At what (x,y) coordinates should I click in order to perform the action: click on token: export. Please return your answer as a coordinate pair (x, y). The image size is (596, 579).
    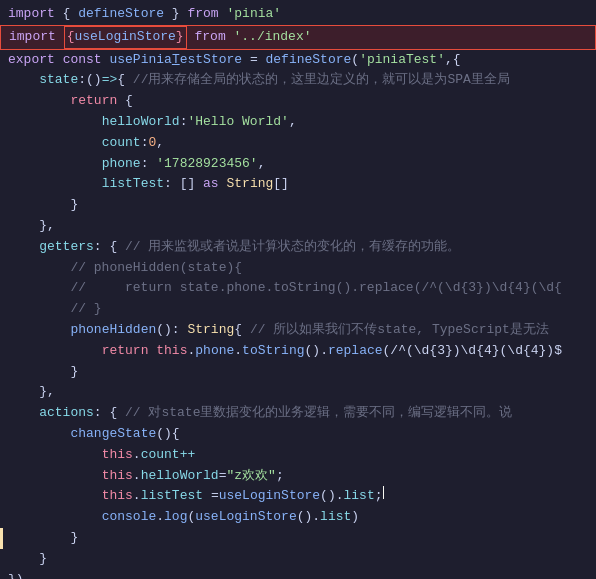
    Looking at the image, I should click on (32, 60).